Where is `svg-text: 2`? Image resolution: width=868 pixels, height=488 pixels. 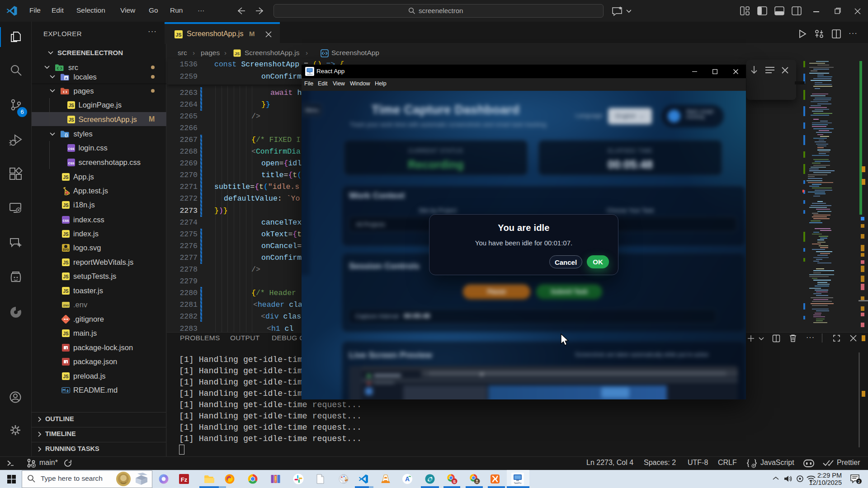
svg-text: 2 is located at coordinates (859, 482).